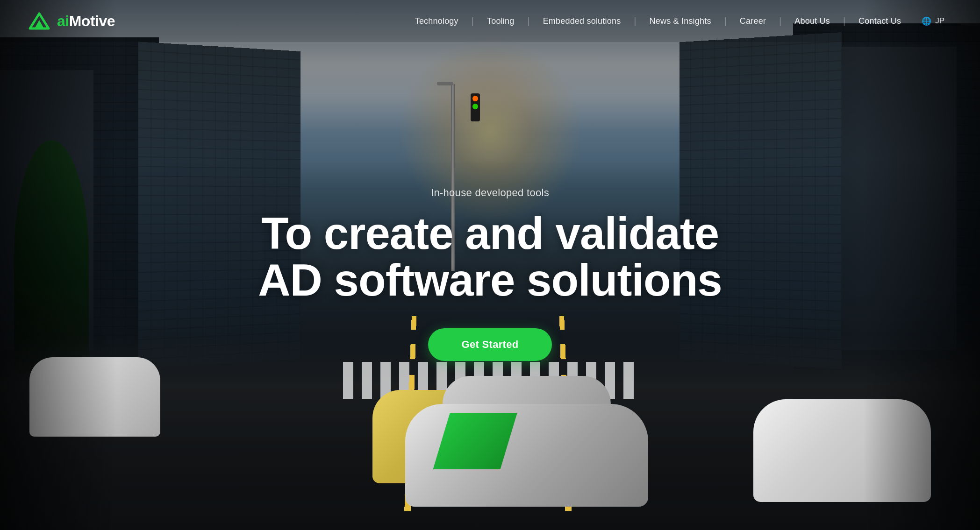 This screenshot has width=980, height=530. What do you see at coordinates (753, 21) in the screenshot?
I see `nav-item-career: Career` at bounding box center [753, 21].